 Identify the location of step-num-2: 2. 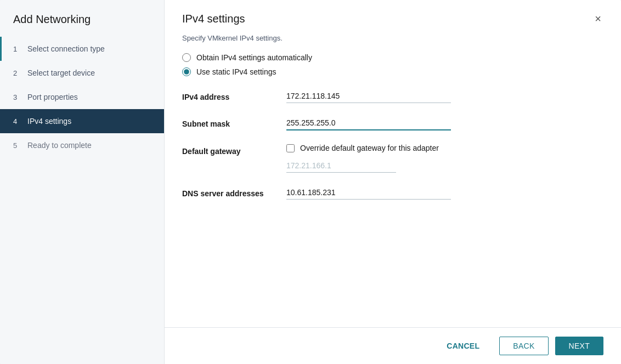
(18, 73).